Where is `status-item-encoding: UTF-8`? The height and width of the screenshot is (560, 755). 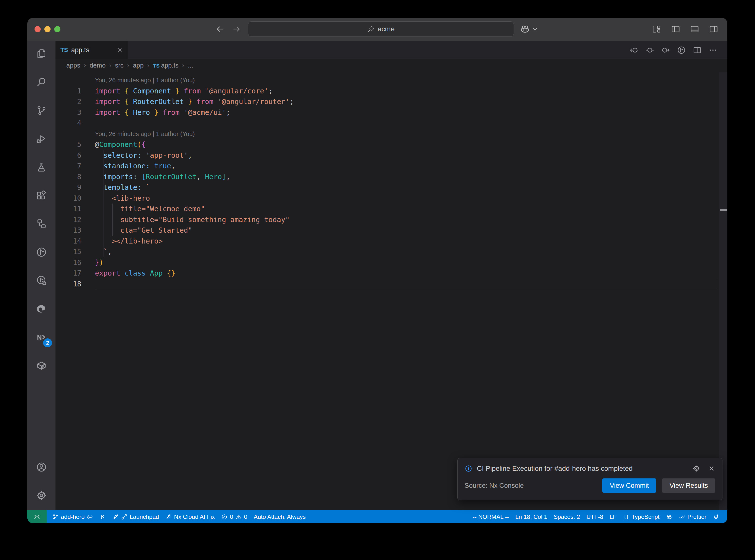 status-item-encoding: UTF-8 is located at coordinates (595, 517).